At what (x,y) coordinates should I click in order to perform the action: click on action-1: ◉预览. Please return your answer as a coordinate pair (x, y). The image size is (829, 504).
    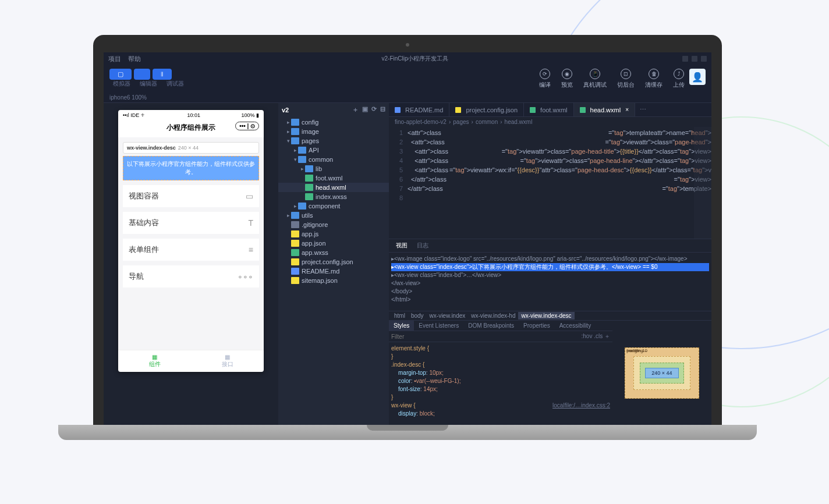
    Looking at the image, I should click on (567, 79).